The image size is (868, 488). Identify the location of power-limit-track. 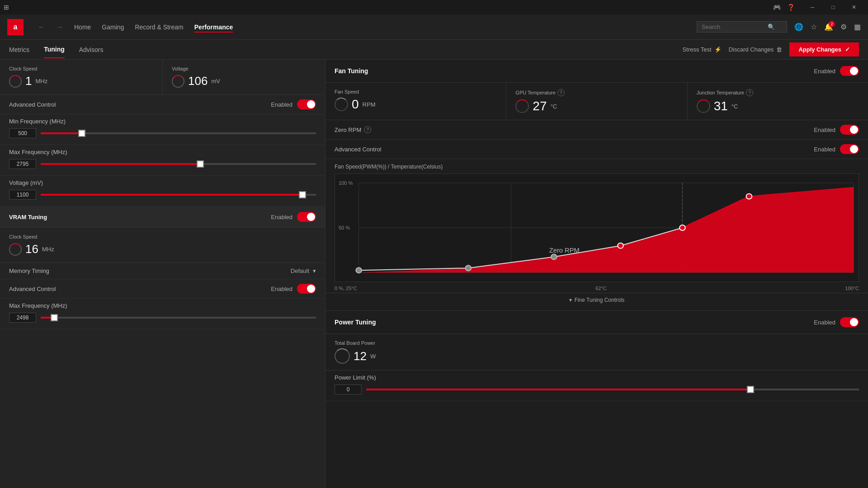
(613, 389).